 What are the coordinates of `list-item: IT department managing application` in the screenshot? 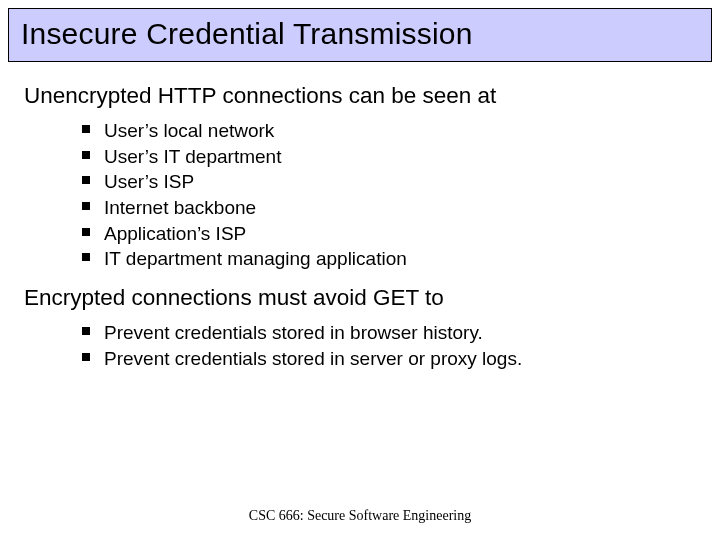 It's located at (389, 259).